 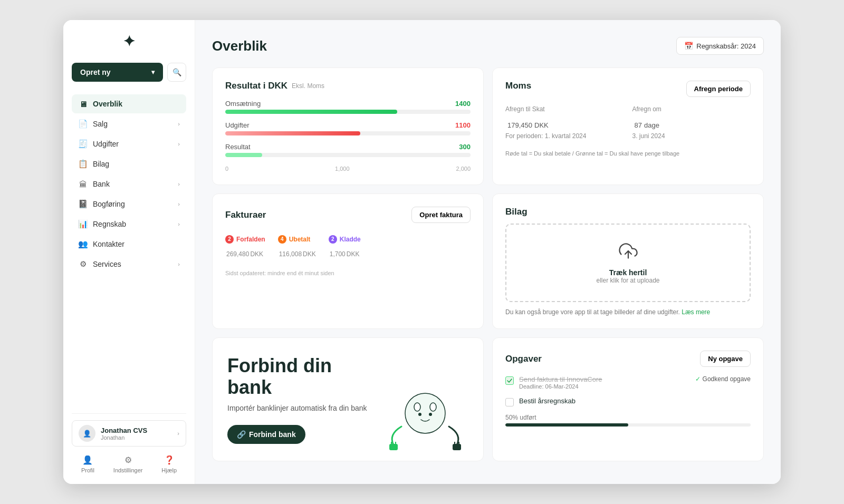 What do you see at coordinates (83, 264) in the screenshot?
I see `services-icon: ⚙` at bounding box center [83, 264].